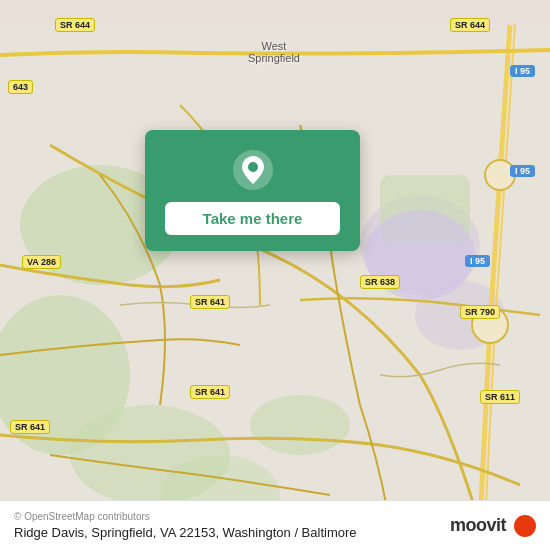 This screenshot has width=550, height=550. I want to click on bottom-bar: © OpenStreetMap contributors Ridge Davis…, so click(275, 525).